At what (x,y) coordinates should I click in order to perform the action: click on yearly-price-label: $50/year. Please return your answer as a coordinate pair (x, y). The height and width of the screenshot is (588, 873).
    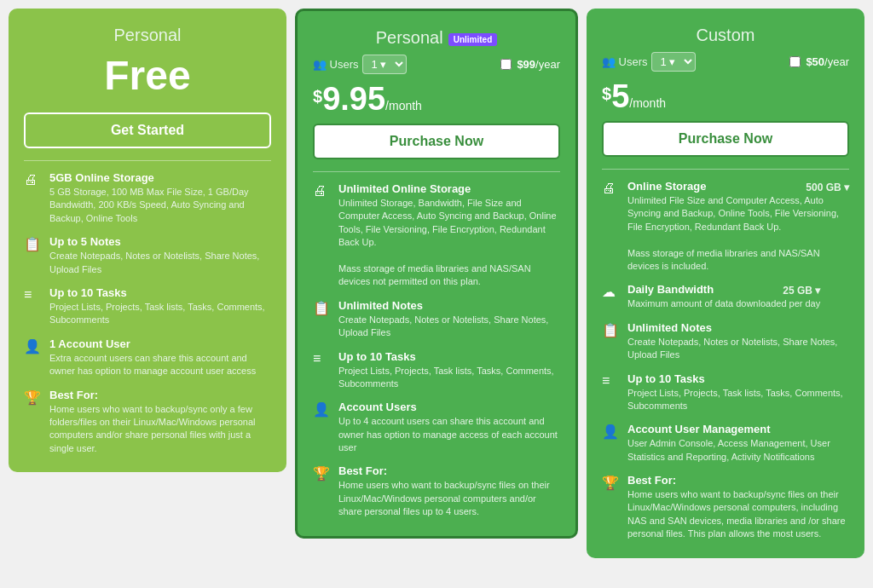
    Looking at the image, I should click on (827, 61).